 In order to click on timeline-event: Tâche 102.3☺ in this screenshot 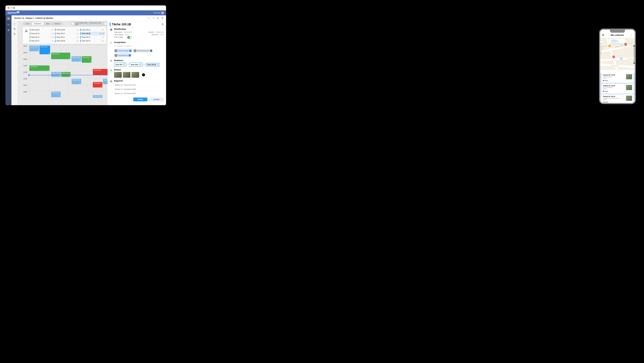, I will do `click(56, 94)`.